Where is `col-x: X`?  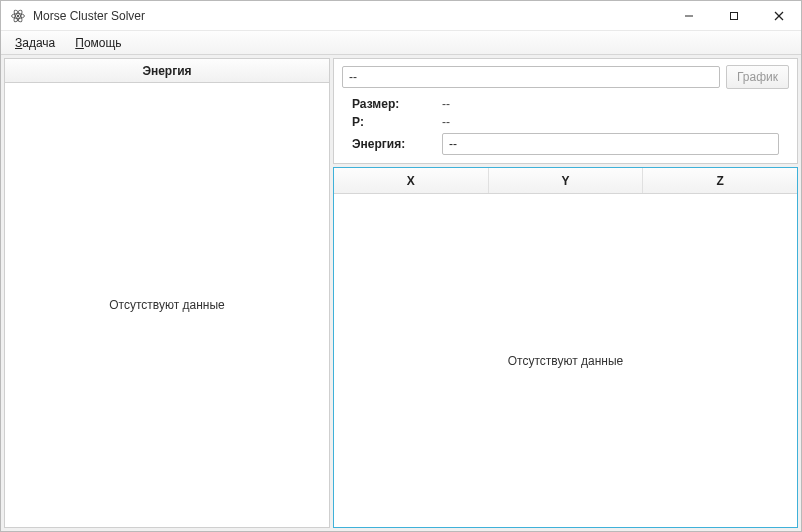
col-x: X is located at coordinates (412, 180).